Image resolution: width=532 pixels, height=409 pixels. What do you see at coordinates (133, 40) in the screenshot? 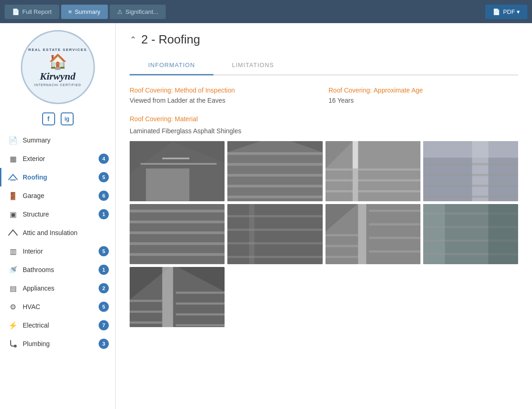
I see `collapse-arrow-icon: ⌃` at bounding box center [133, 40].